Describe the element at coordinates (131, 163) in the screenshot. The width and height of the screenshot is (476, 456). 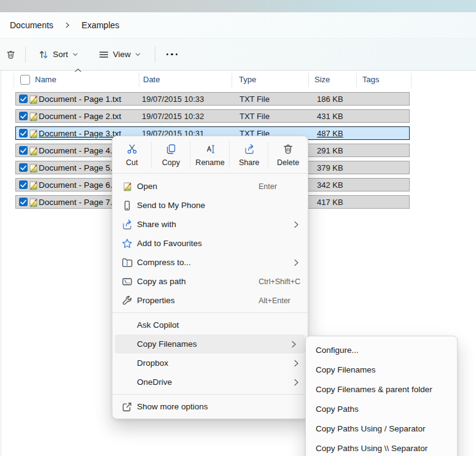
I see `quick-action-label: Cut` at that location.